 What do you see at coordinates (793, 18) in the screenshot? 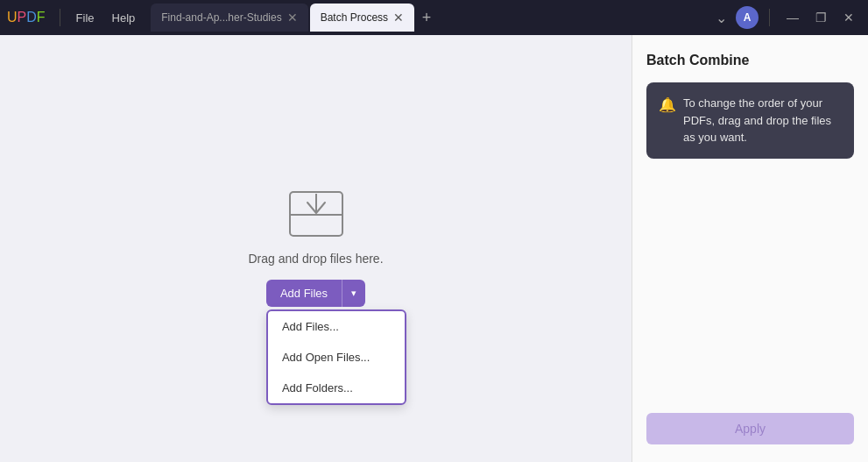
I see `minimize-button: —` at bounding box center [793, 18].